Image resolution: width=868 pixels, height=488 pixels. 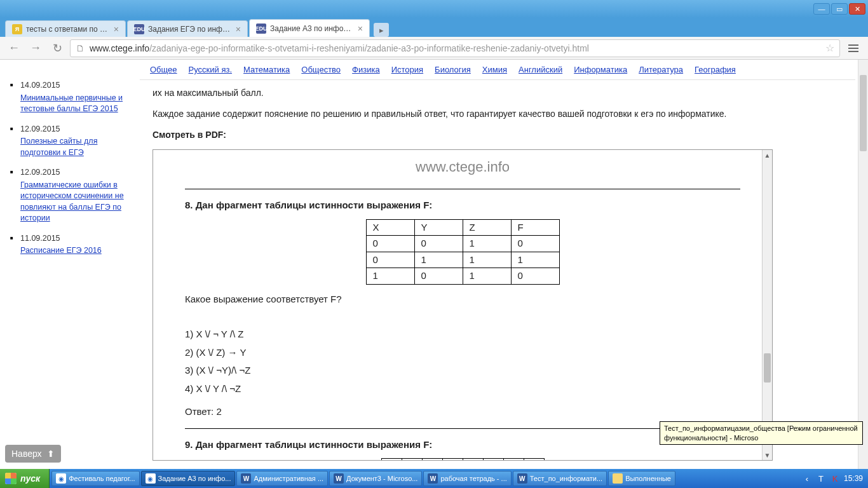 I want to click on sidebar-link: Грамматические ошибки в историческом соч…, so click(x=75, y=202).